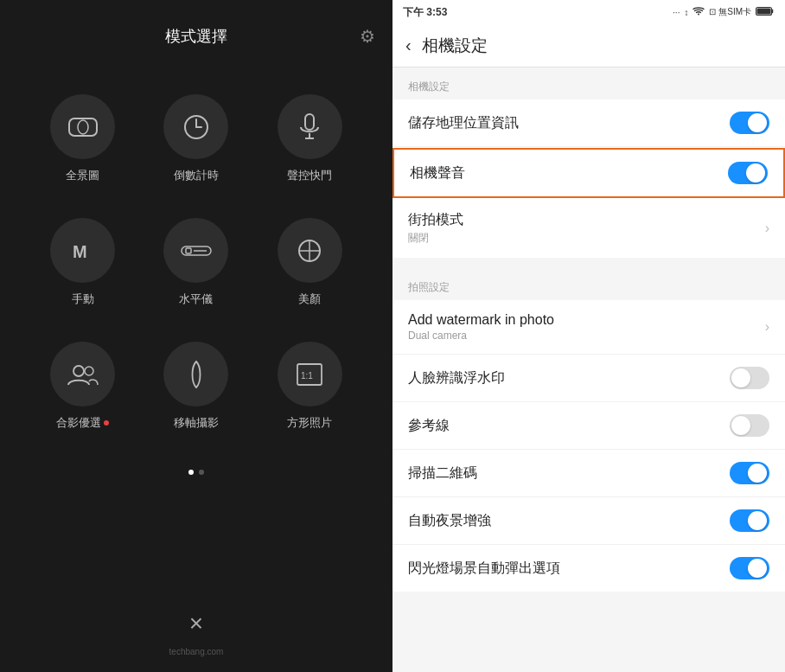 Image resolution: width=785 pixels, height=672 pixels. I want to click on mode-item-group-photo: 合影優選, so click(83, 386).